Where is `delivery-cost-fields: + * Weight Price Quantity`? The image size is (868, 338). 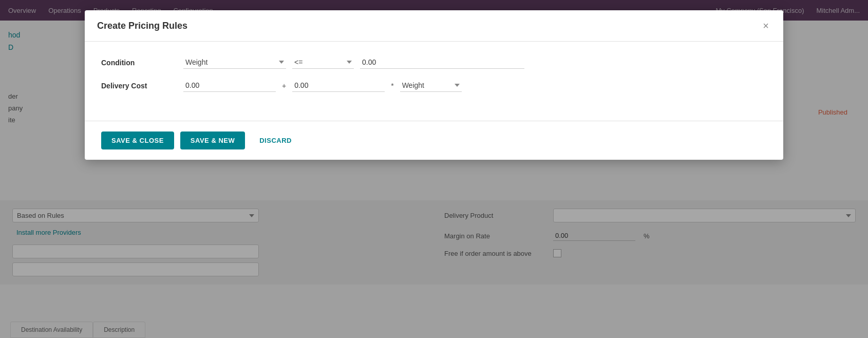
delivery-cost-fields: + * Weight Price Quantity is located at coordinates (475, 85).